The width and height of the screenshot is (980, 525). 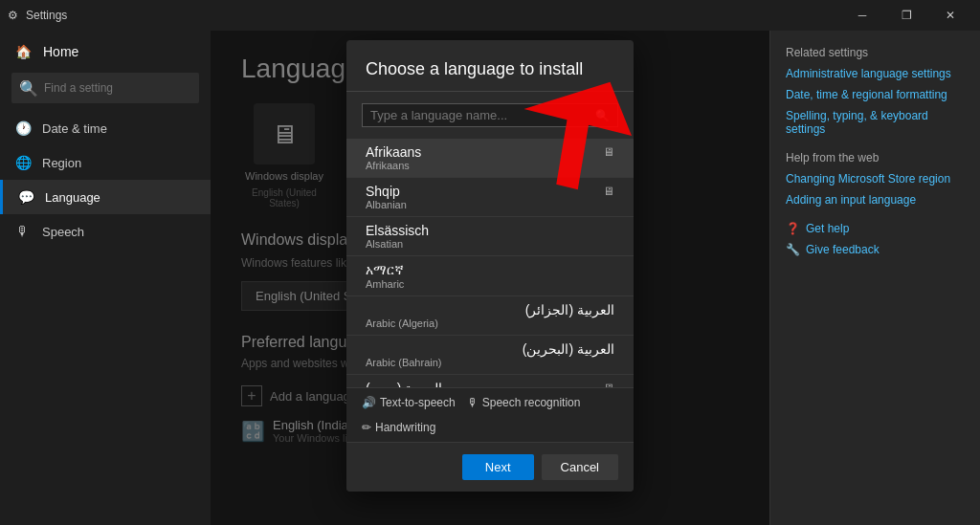 What do you see at coordinates (490, 159) in the screenshot?
I see `list-item: Afrikaans 🖥 Afrikaans` at bounding box center [490, 159].